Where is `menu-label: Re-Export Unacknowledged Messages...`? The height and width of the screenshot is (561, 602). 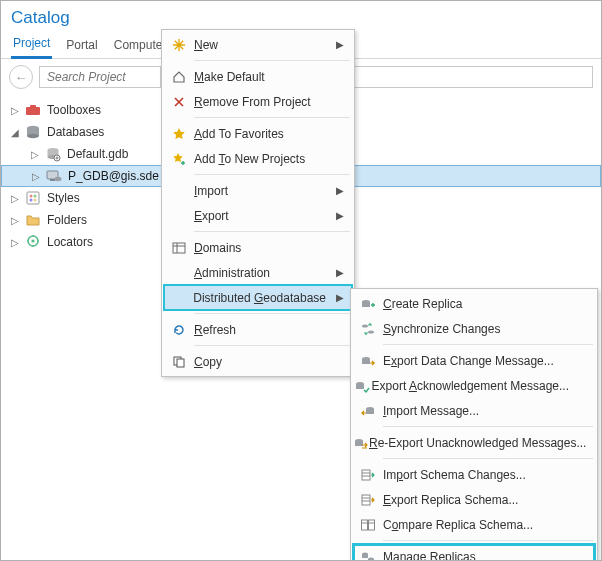
menu-label: Re-Export Unacknowledged Messages... is located at coordinates (486, 443).